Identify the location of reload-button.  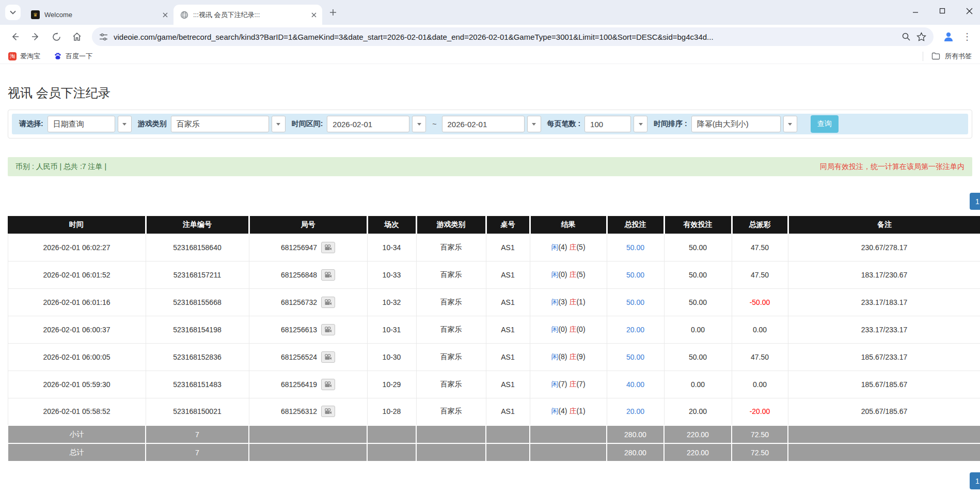
(56, 37).